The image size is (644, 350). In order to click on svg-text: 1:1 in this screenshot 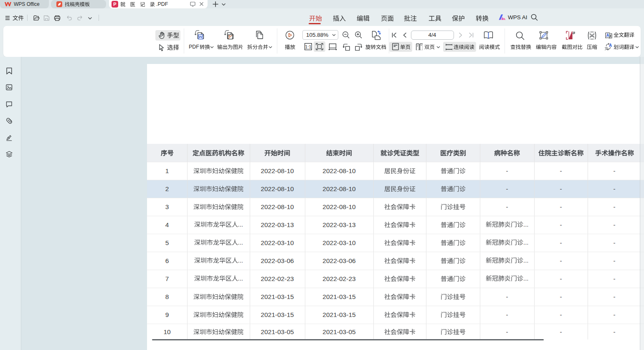, I will do `click(308, 47)`.